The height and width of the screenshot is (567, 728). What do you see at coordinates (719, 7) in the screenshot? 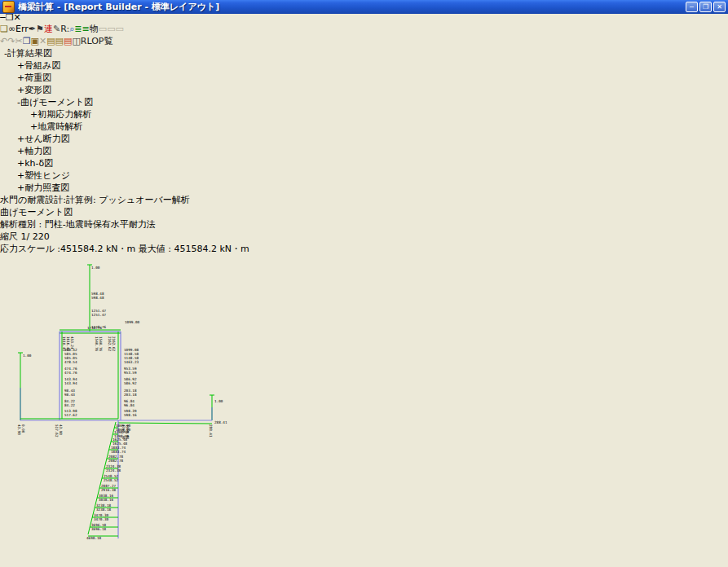
I see `close-button: ✕` at bounding box center [719, 7].